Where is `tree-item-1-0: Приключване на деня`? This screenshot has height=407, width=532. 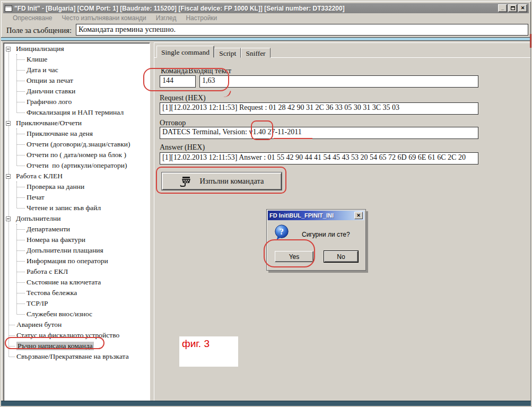
tree-item-1-0: Приключване на деня is located at coordinates (76, 134).